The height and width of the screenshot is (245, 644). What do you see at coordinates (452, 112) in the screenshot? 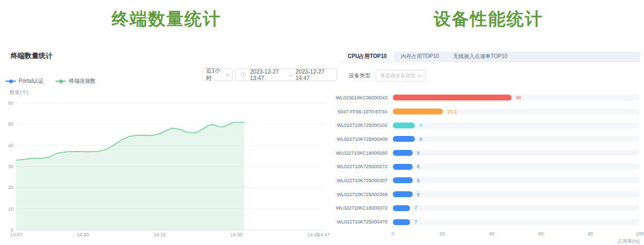
I see `bar-value: 20.3` at bounding box center [452, 112].